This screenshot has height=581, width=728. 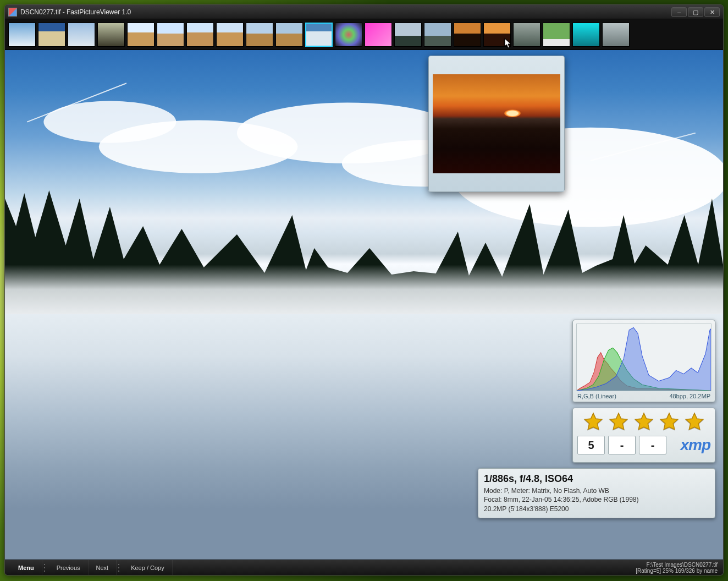 What do you see at coordinates (346, 12) in the screenshot?
I see `window-title: DSCN0277.tif - FastPictureViewer 1.0` at bounding box center [346, 12].